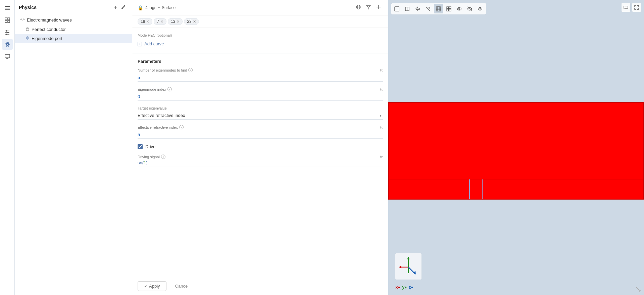 Image resolution: width=644 pixels, height=295 pixels. I want to click on num-eigenmodes-info-icon: i, so click(191, 70).